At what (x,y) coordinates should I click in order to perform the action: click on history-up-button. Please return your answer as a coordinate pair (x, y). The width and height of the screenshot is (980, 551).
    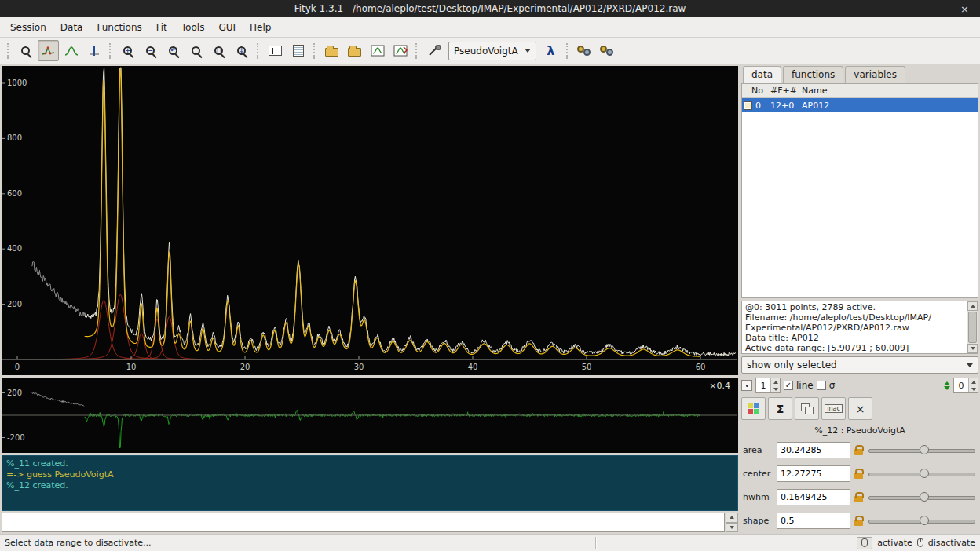
    Looking at the image, I should click on (732, 518).